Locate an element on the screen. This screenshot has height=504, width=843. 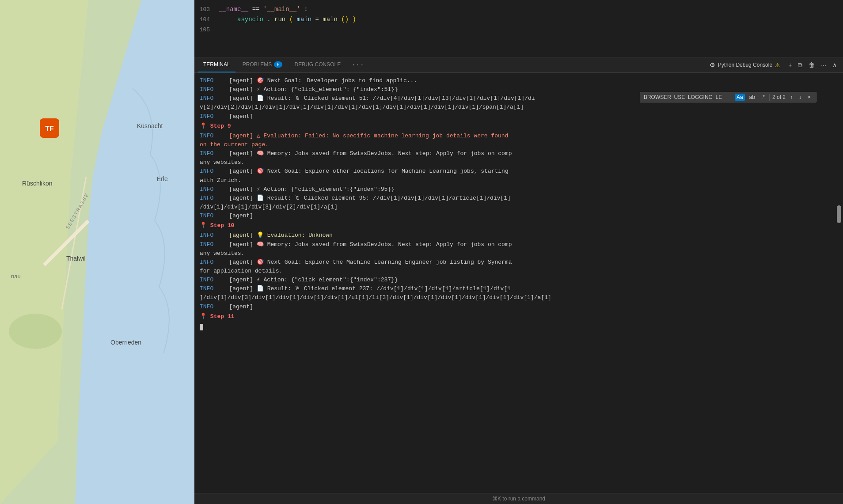
code-line-103: 103 __name__ == '__main__' : is located at coordinates (519, 10).